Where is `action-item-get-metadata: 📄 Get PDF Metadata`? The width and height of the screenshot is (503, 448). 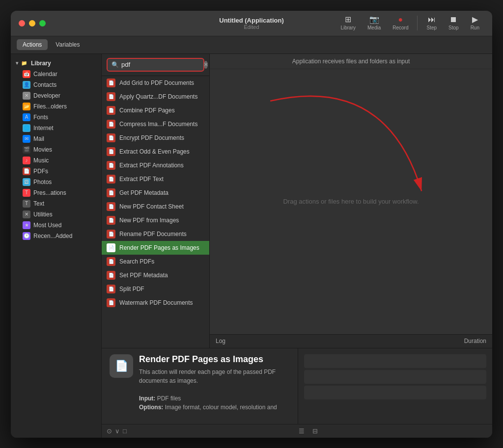 action-item-get-metadata: 📄 Get PDF Metadata is located at coordinates (155, 193).